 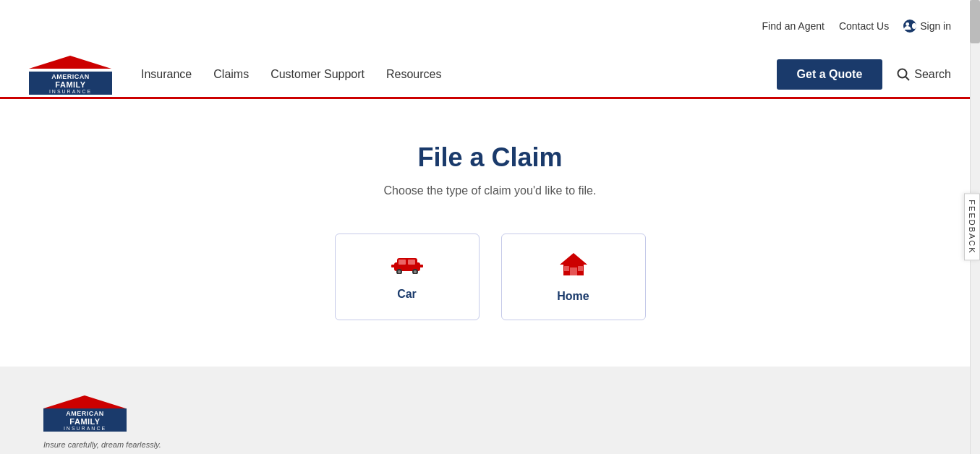 What do you see at coordinates (830, 74) in the screenshot?
I see `get-quote-button: Get a Quote` at bounding box center [830, 74].